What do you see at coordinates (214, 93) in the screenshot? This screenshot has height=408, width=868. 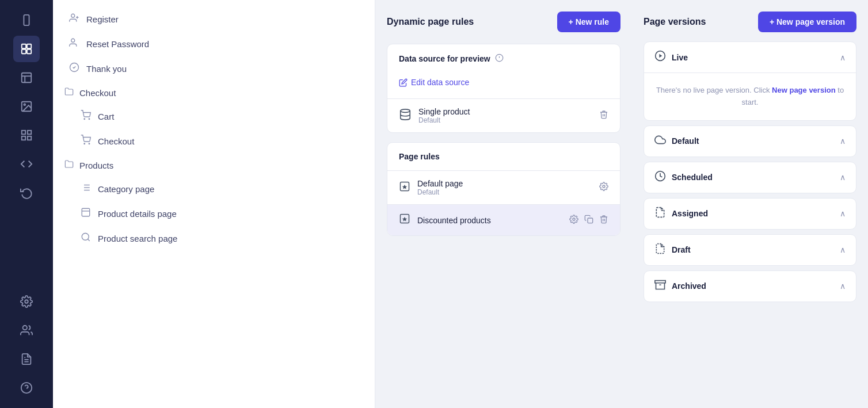 I see `checkout-folder: Checkout` at bounding box center [214, 93].